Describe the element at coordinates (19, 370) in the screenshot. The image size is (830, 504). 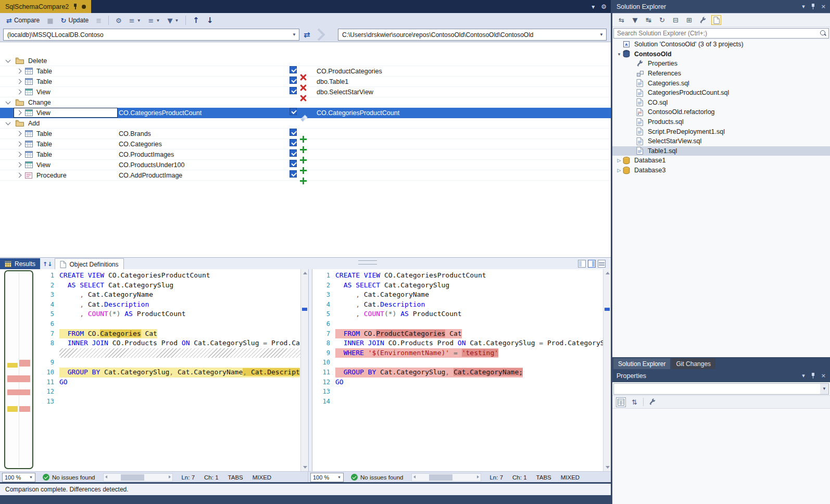
I see `diff-overview-map` at that location.